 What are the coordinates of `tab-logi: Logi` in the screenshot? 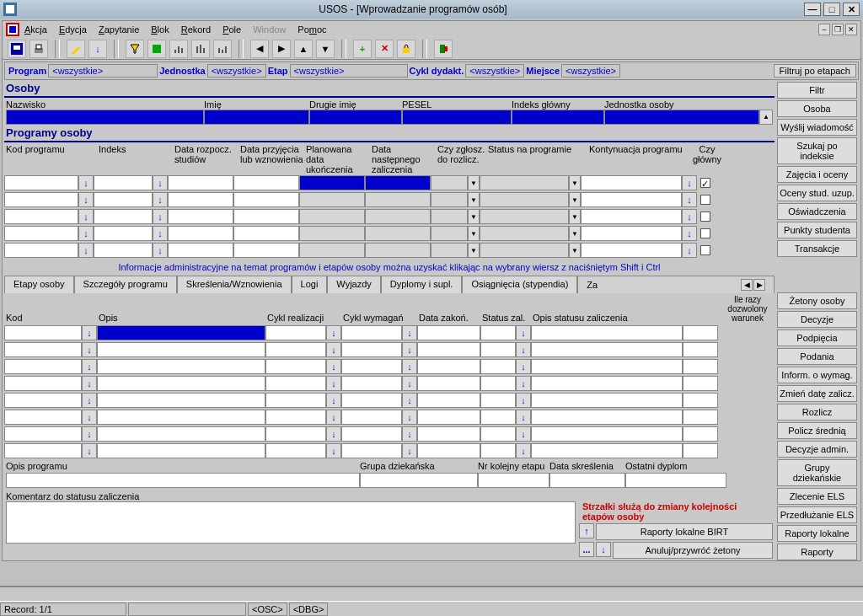 It's located at (310, 285).